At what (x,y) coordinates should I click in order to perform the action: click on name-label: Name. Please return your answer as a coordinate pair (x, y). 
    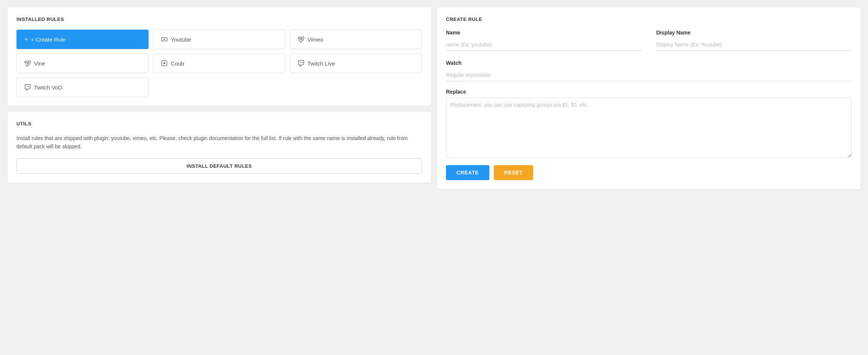
    Looking at the image, I should click on (544, 33).